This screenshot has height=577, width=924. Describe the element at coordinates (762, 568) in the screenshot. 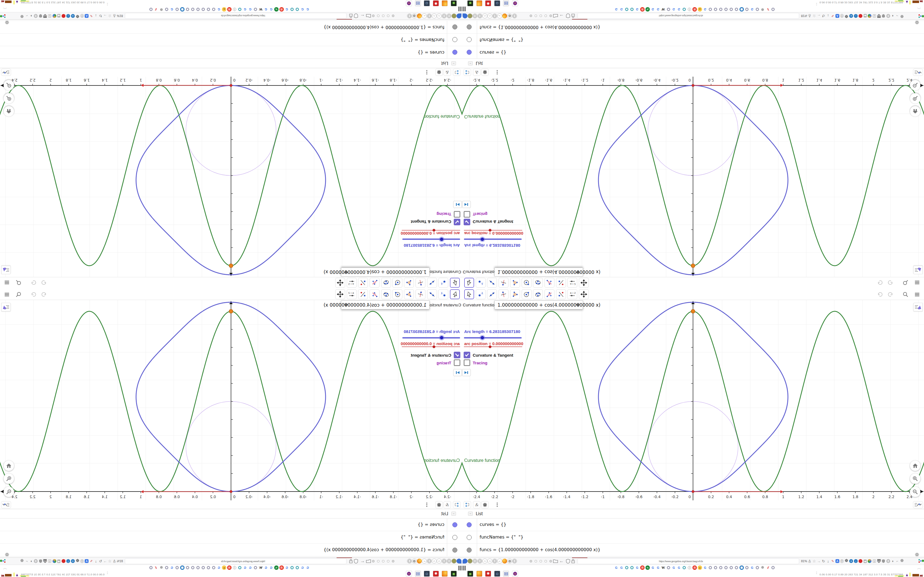

I see `tab-favicon-gear` at that location.